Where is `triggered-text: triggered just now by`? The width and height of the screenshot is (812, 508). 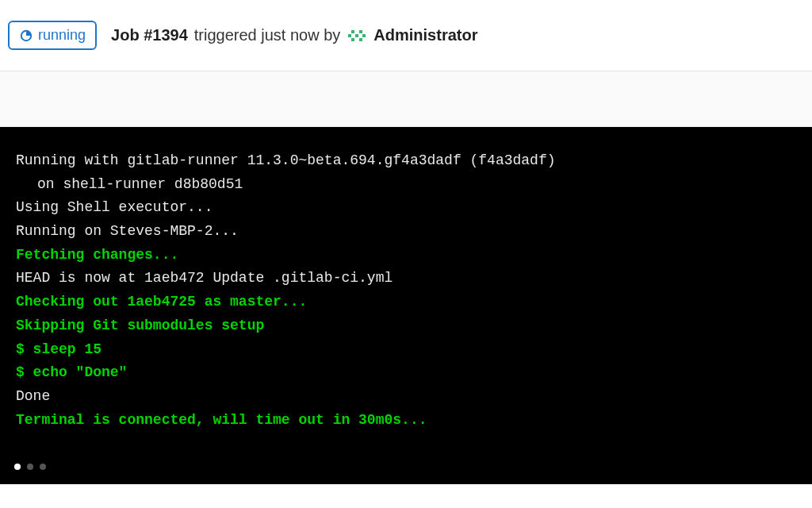
triggered-text: triggered just now by is located at coordinates (268, 35).